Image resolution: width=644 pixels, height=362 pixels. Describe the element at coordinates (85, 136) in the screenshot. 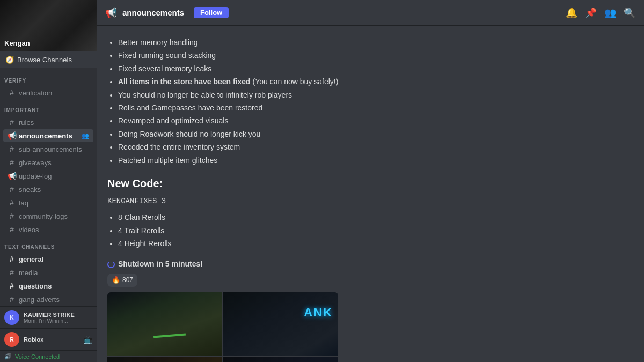

I see `member-count-icon: 👥` at that location.